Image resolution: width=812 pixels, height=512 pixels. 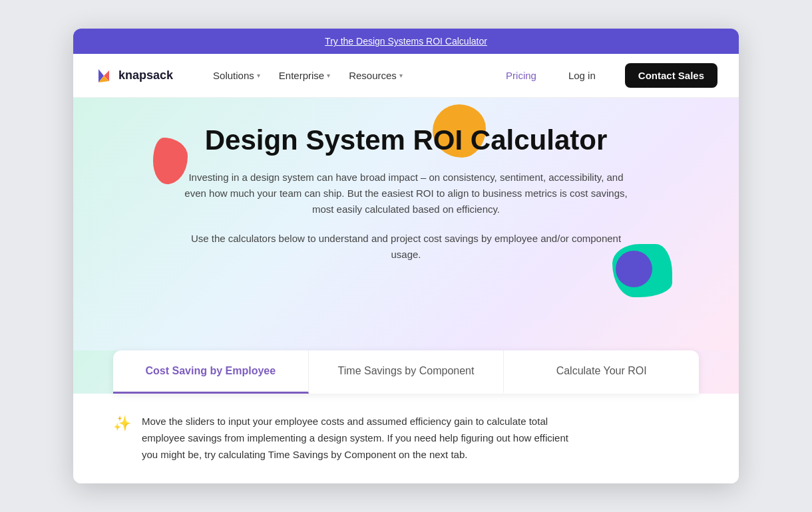 I want to click on hero-subtitle: Investing in a design system can have br…, so click(x=406, y=193).